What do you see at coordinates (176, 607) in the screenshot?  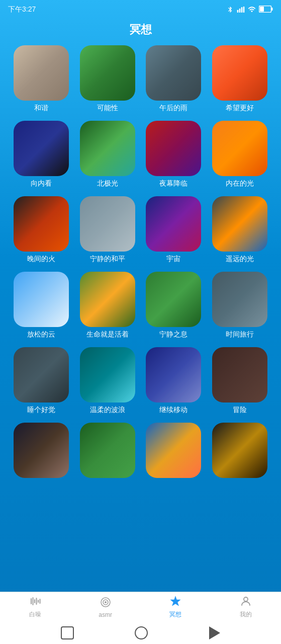 I see `nav-meditation: 冥想` at bounding box center [176, 607].